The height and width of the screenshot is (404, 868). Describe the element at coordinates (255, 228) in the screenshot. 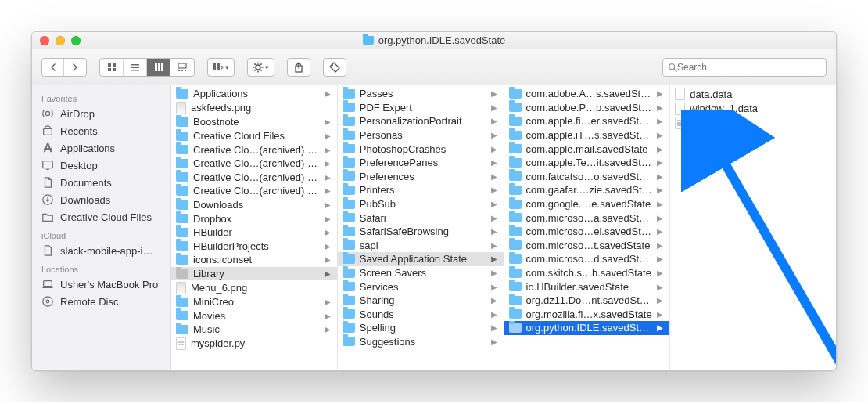

I see `column: Applications▶askfeeds.pngBoostnote▶Creat…` at that location.